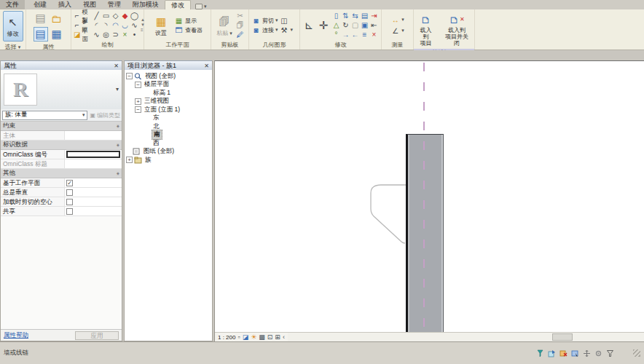  Describe the element at coordinates (240, 16) in the screenshot. I see `cut-icon: ✂` at that location.